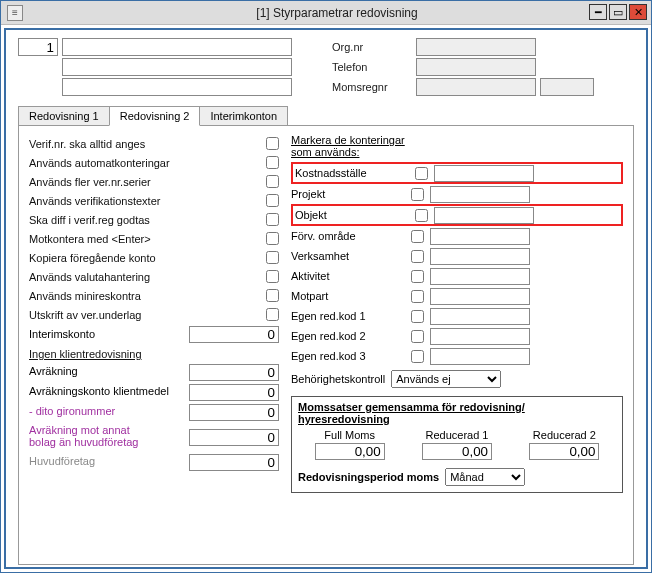 The height and width of the screenshot is (573, 652). What do you see at coordinates (337, 13) in the screenshot?
I see `window-title: [1] Styrparametrar redovisning` at bounding box center [337, 13].